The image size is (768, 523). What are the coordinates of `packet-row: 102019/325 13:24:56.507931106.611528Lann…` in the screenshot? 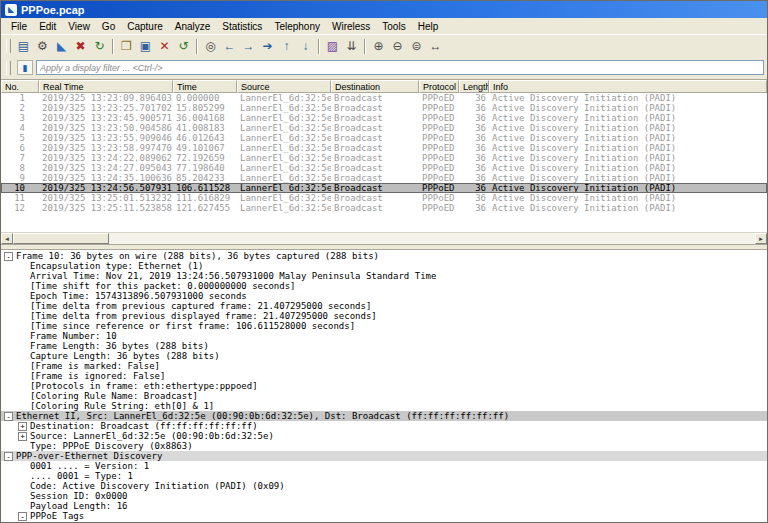 It's located at (384, 188).